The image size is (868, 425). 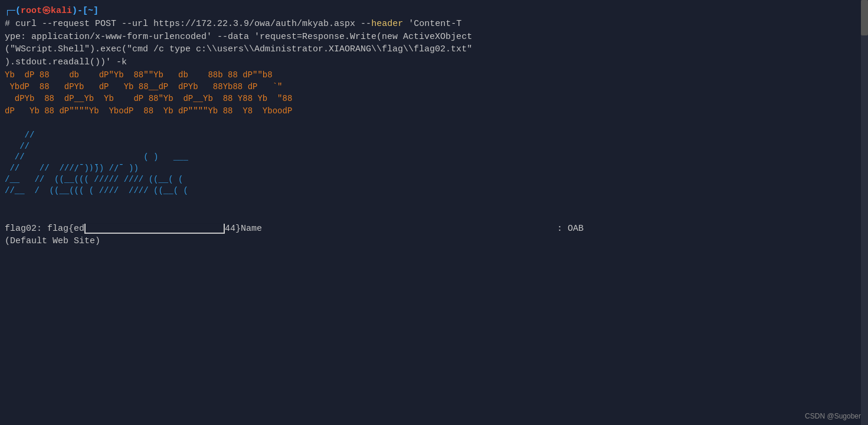 What do you see at coordinates (437, 179) in the screenshot?
I see `big-ascii-line-5: /__ // ((__((( ///// //// ((__( (` at bounding box center [437, 179].